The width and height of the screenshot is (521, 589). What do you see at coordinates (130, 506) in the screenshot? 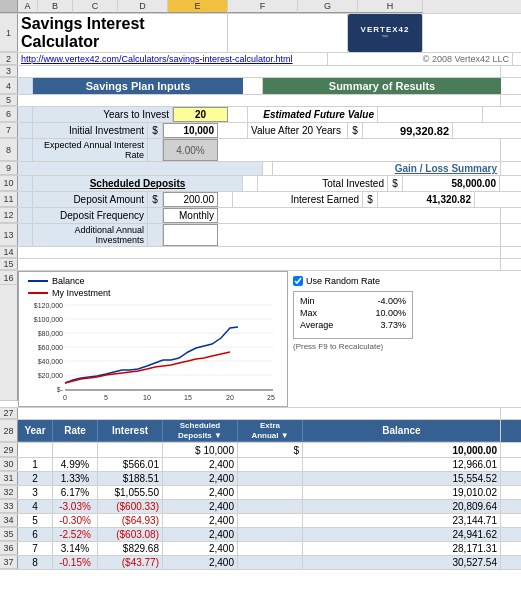
I see `td-interest-4: ($600.33)` at bounding box center [130, 506].